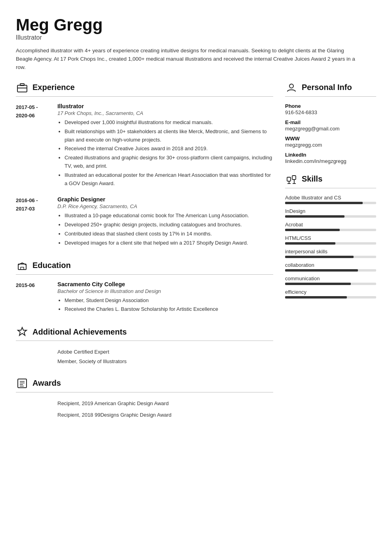  What do you see at coordinates (169, 216) in the screenshot?
I see `bullet: Illustrated a 10-page educational comic …` at bounding box center [169, 216].